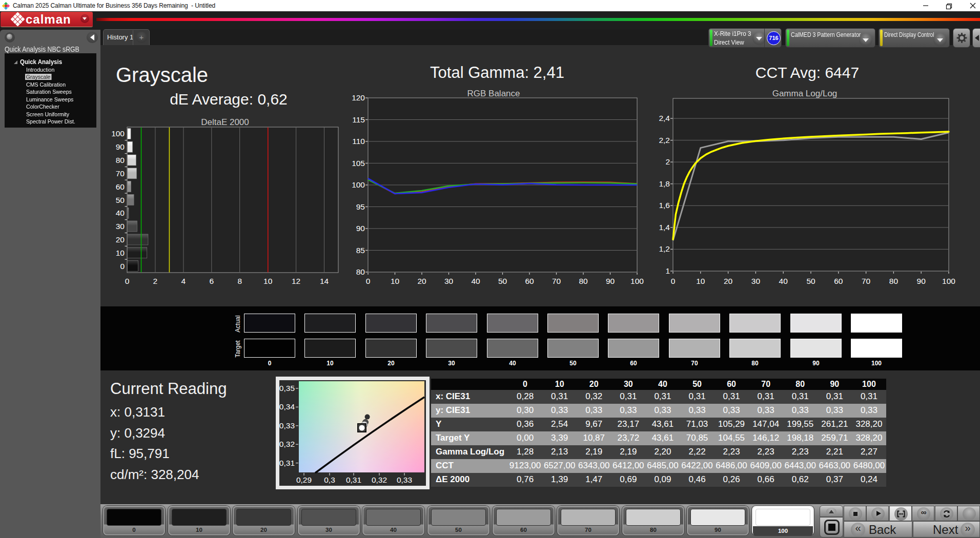  Describe the element at coordinates (664, 183) in the screenshot. I see `svg-text: 1,8` at that location.